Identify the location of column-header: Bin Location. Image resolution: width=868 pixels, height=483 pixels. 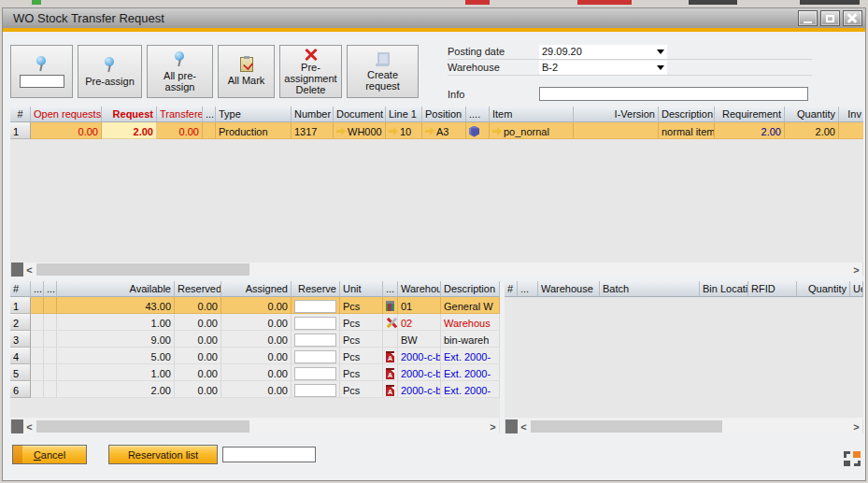
(724, 290).